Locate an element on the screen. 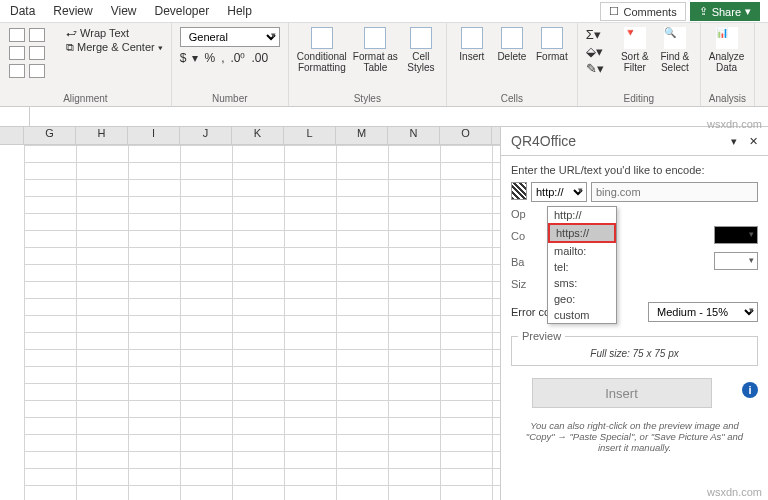 The width and height of the screenshot is (768, 500). menu-developer: Developer is located at coordinates (182, 11).